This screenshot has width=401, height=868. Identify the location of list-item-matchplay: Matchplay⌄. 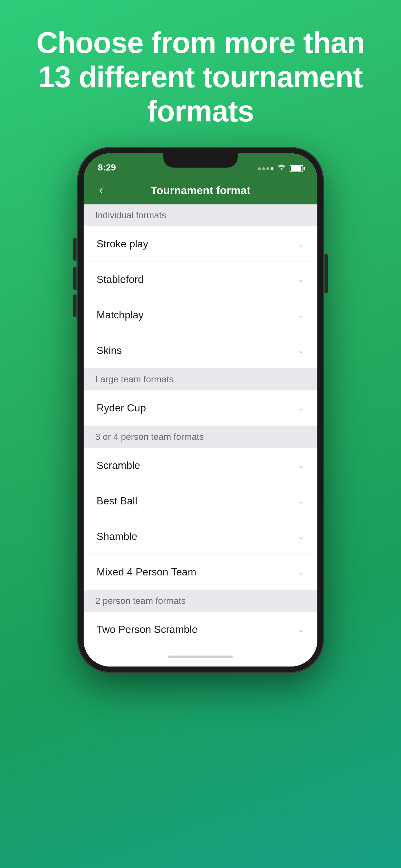
(201, 315).